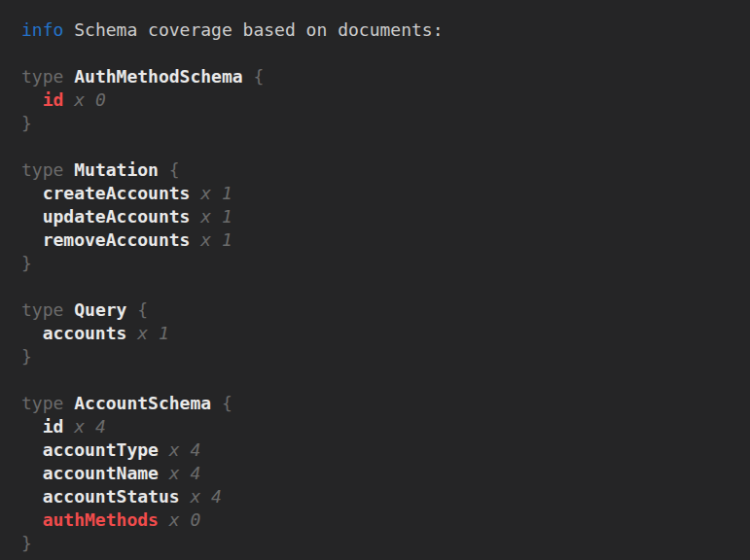 The image size is (750, 560). What do you see at coordinates (101, 472) in the screenshot?
I see `field-name: accountName` at bounding box center [101, 472].